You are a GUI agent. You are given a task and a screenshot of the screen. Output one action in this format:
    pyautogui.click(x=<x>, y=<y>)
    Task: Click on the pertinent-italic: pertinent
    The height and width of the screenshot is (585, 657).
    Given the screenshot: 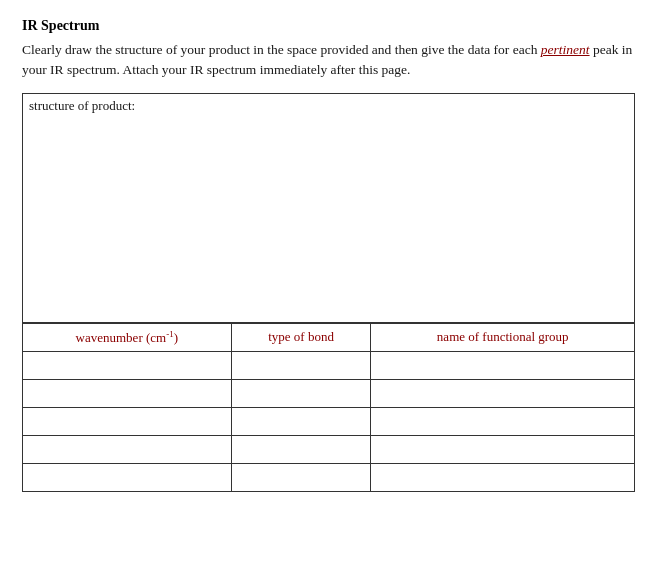 What is the action you would take?
    pyautogui.click(x=566, y=50)
    